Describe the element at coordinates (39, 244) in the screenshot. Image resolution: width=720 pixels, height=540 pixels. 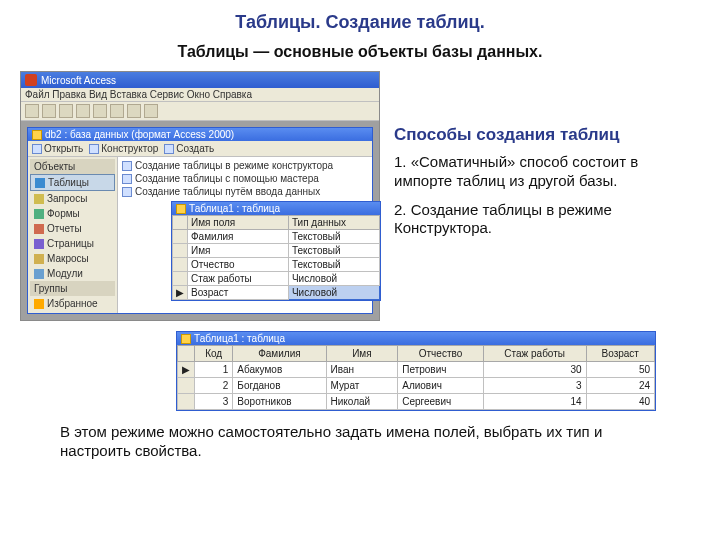
I see `pages-icon` at that location.